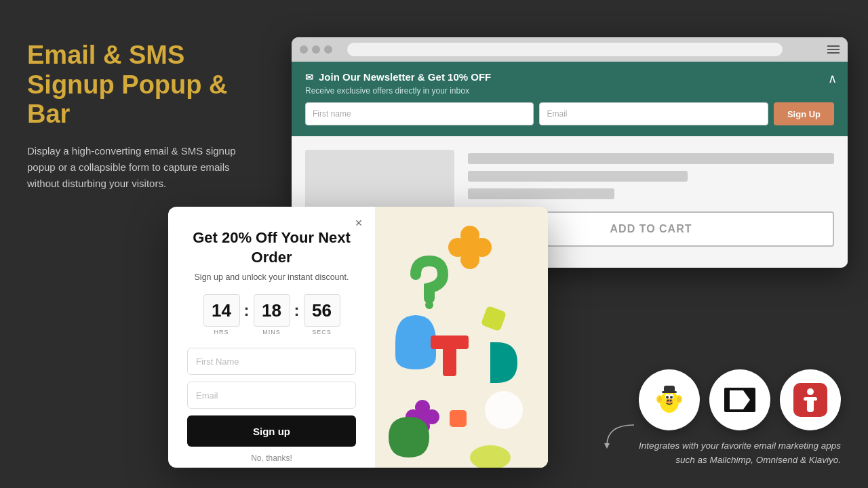 Image resolution: width=868 pixels, height=488 pixels. What do you see at coordinates (222, 310) in the screenshot?
I see `hours-box: 14` at bounding box center [222, 310].